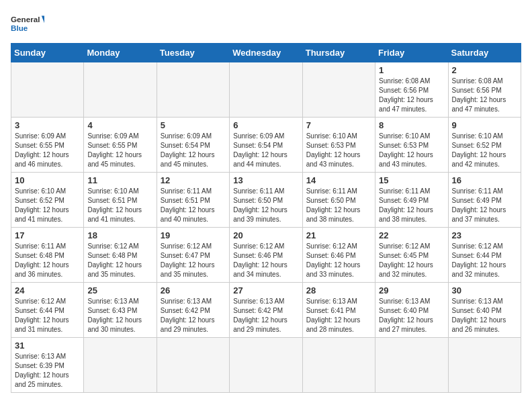 The width and height of the screenshot is (532, 411). What do you see at coordinates (266, 90) in the screenshot?
I see `calendar-week-row: 1Sunrise: 6:08 AM Sunset: 6:56 PM Daylig…` at bounding box center [266, 90].